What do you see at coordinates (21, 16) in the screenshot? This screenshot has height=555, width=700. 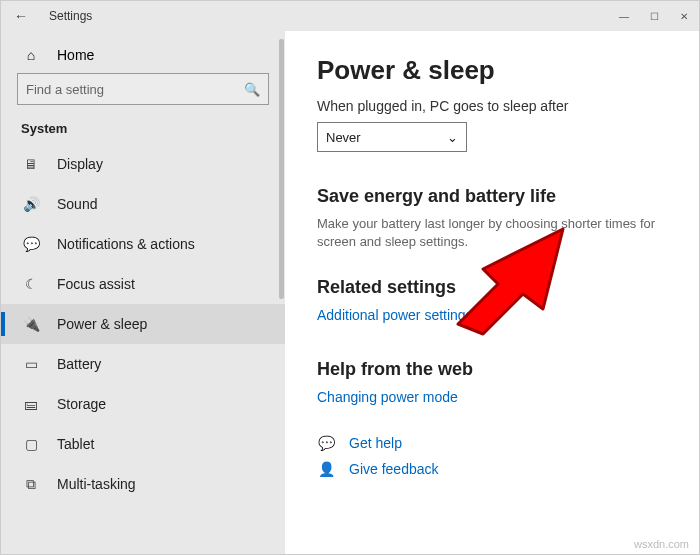 I see `back-button: ←` at bounding box center [21, 16].